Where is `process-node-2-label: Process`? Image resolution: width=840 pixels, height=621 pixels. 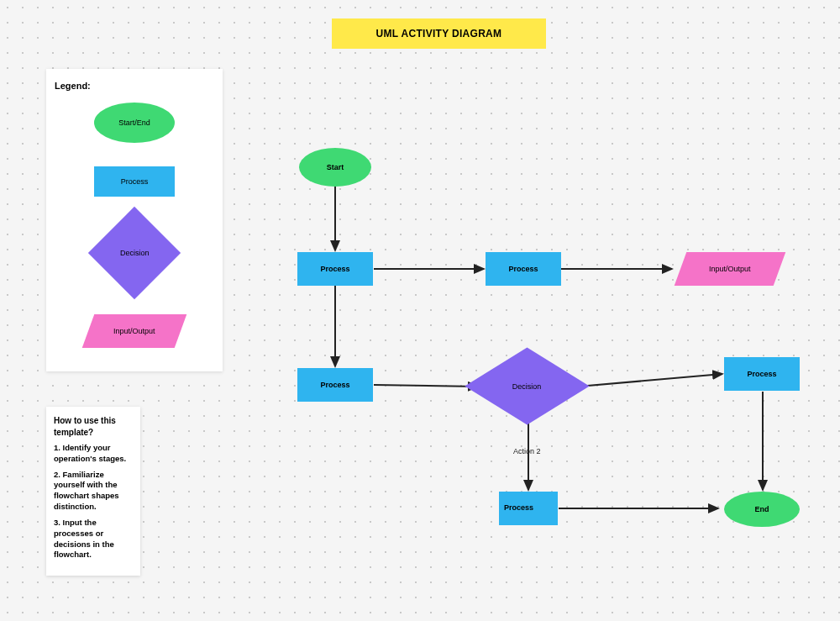 process-node-2-label: Process is located at coordinates (522, 269).